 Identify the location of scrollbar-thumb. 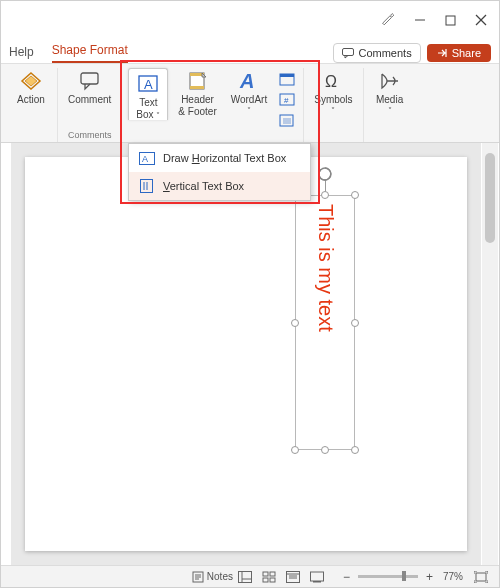
(490, 198).